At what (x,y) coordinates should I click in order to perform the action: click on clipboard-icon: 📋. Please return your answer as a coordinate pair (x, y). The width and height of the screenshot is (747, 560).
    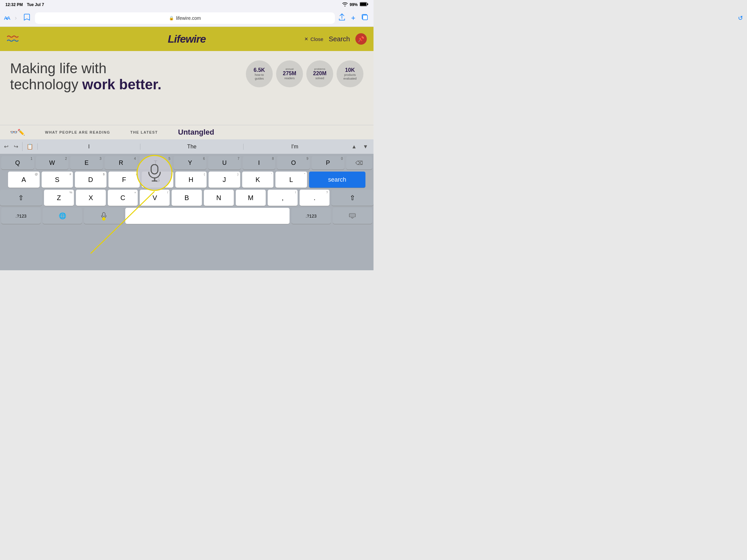
    Looking at the image, I should click on (30, 146).